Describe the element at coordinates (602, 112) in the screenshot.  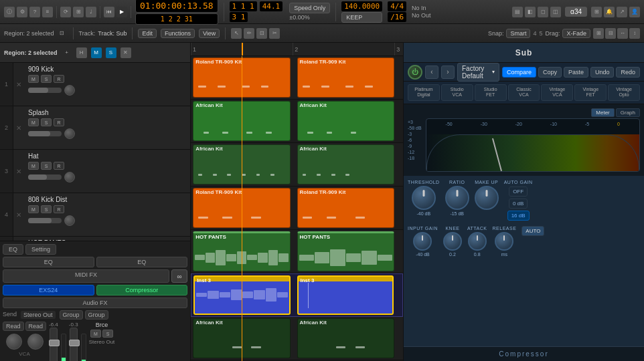
I see `meter-tab-meter: Meter` at that location.